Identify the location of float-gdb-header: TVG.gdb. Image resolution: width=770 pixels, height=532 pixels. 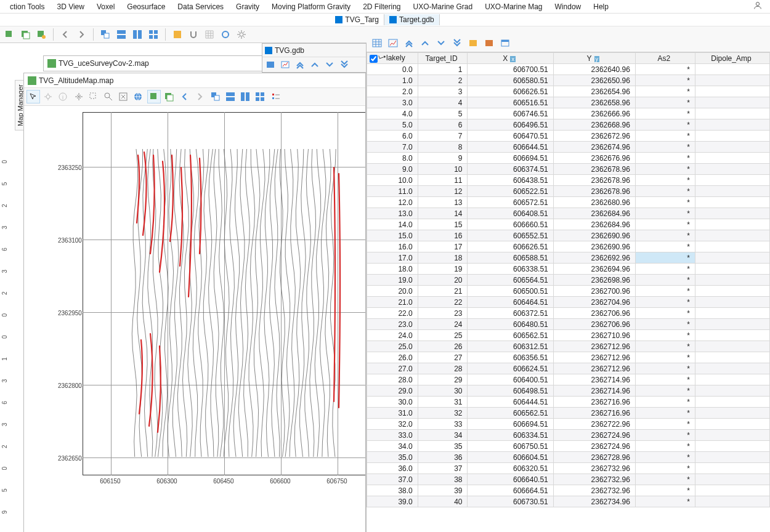
(314, 50).